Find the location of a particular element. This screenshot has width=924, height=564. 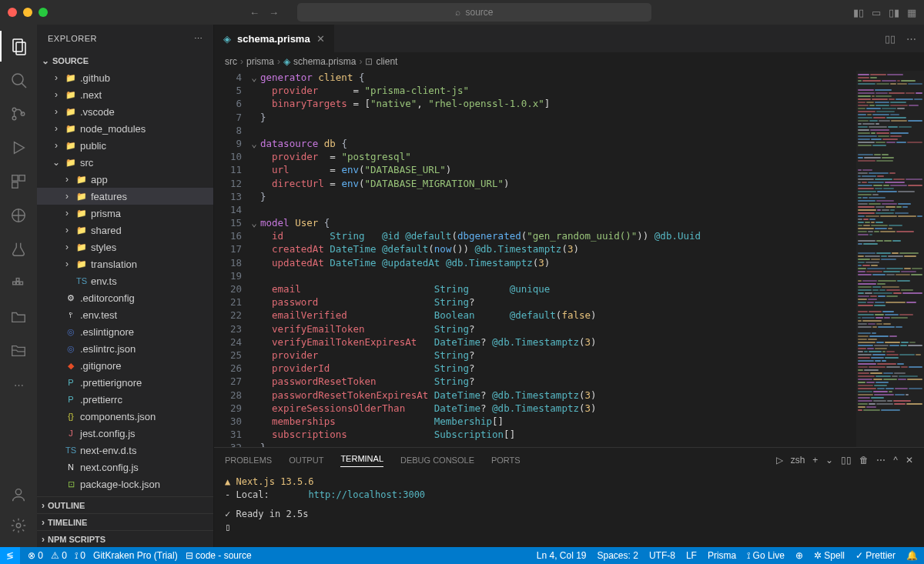

command-center: ⌕ source is located at coordinates (474, 12).